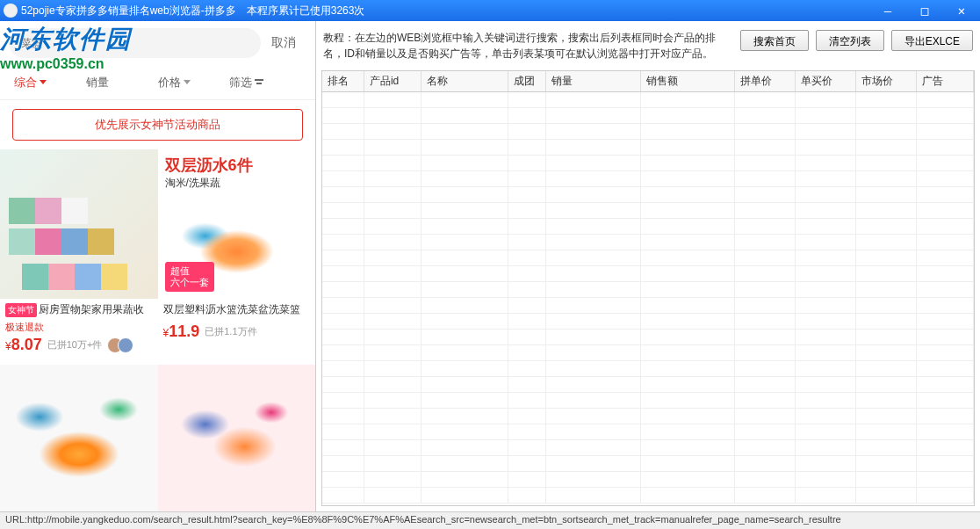 The height and width of the screenshot is (529, 980). I want to click on table-header-row: 排名 产品id 名称 成团 销量 销售额 拼单价 单买价 市场价 广告, so click(648, 82).